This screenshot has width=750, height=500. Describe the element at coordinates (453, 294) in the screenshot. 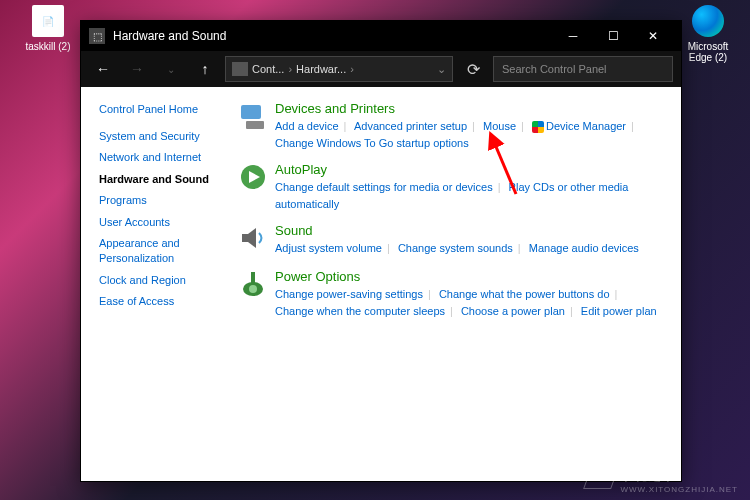

I see `category-power-options: Power Options Change power-saving settin…` at that location.